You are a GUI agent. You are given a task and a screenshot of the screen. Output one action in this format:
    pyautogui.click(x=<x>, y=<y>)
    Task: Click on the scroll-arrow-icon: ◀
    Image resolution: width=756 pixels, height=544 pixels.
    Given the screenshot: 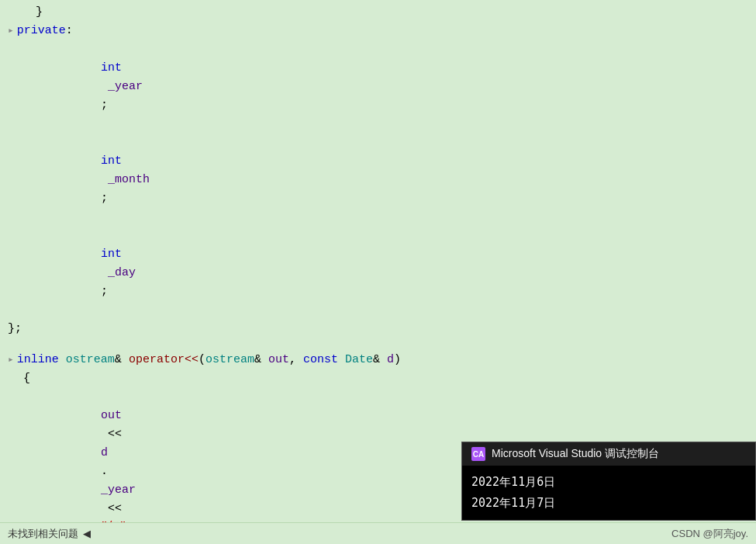 What is the action you would take?
    pyautogui.click(x=87, y=534)
    